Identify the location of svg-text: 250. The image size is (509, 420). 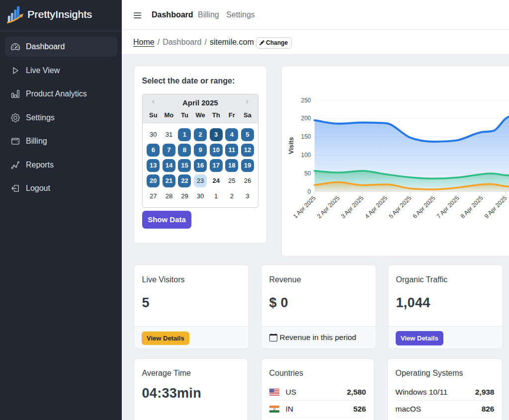
(306, 100).